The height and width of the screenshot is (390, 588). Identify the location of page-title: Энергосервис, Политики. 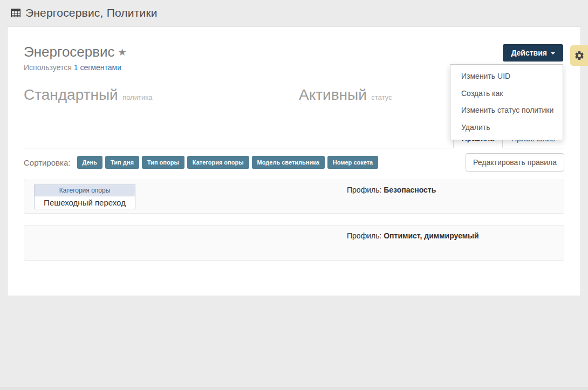
(92, 13).